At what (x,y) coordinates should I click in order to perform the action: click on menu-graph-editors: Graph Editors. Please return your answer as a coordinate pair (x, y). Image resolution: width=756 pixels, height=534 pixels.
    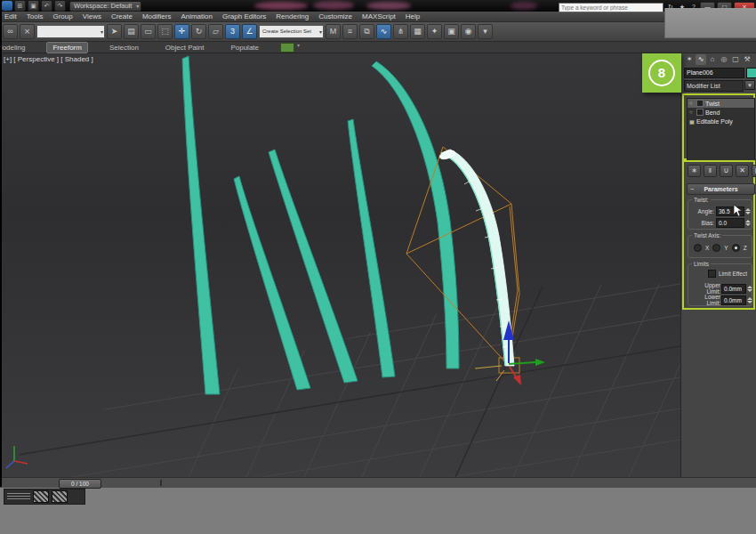
    Looking at the image, I should click on (244, 16).